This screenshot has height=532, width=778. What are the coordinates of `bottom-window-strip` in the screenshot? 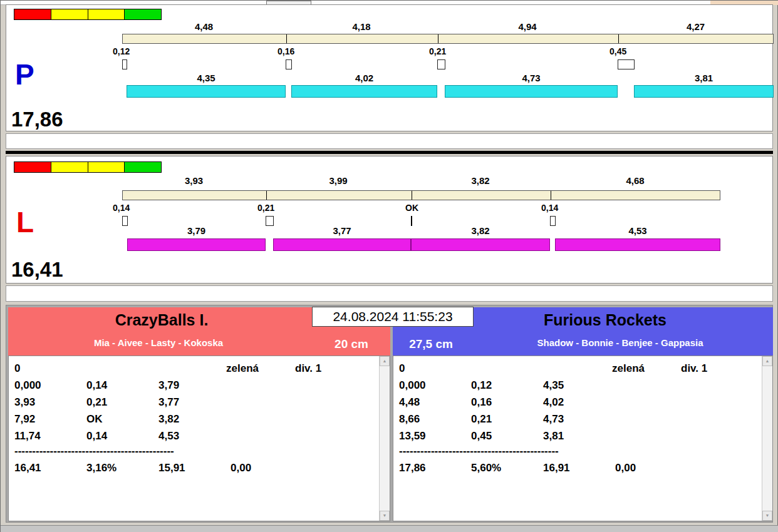 It's located at (390, 528).